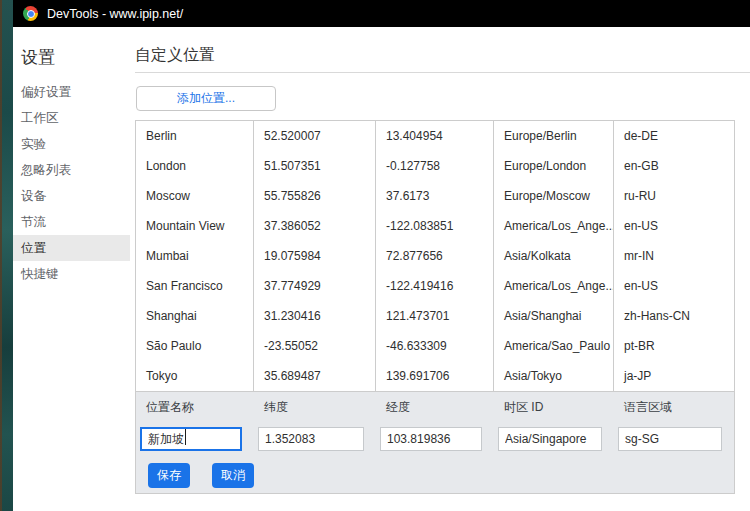  What do you see at coordinates (72, 269) in the screenshot?
I see `settings-sidebar: 设置 偏好设置工作区实验忽略列表设备节流位置快捷键` at bounding box center [72, 269].